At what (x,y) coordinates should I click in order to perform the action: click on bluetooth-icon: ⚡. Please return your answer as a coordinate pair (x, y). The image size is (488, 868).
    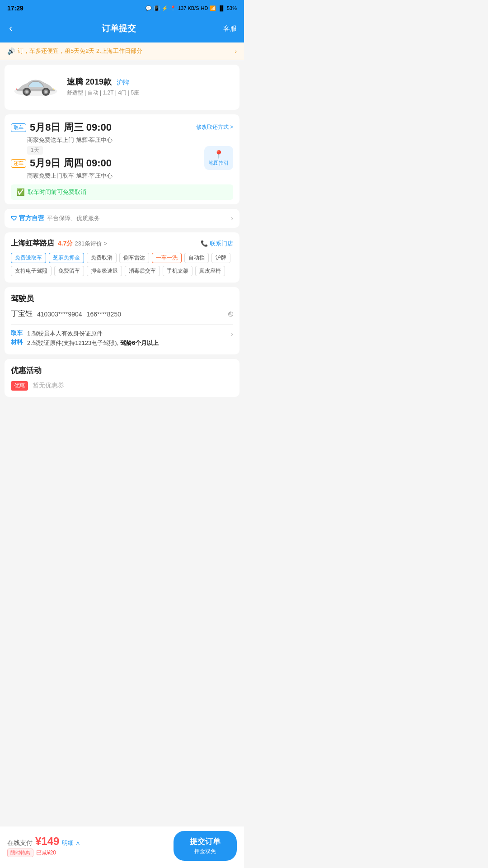
    Looking at the image, I should click on (165, 8).